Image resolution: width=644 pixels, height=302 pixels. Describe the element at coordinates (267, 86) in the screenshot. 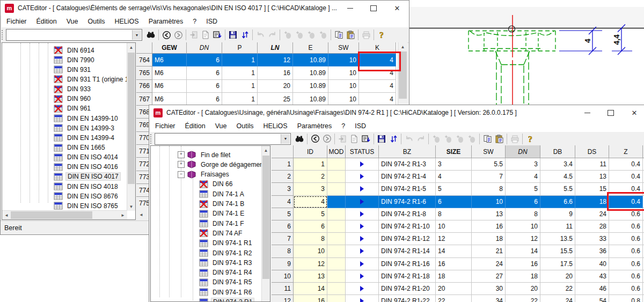

I see `table-row: 766M6612010.89104` at that location.